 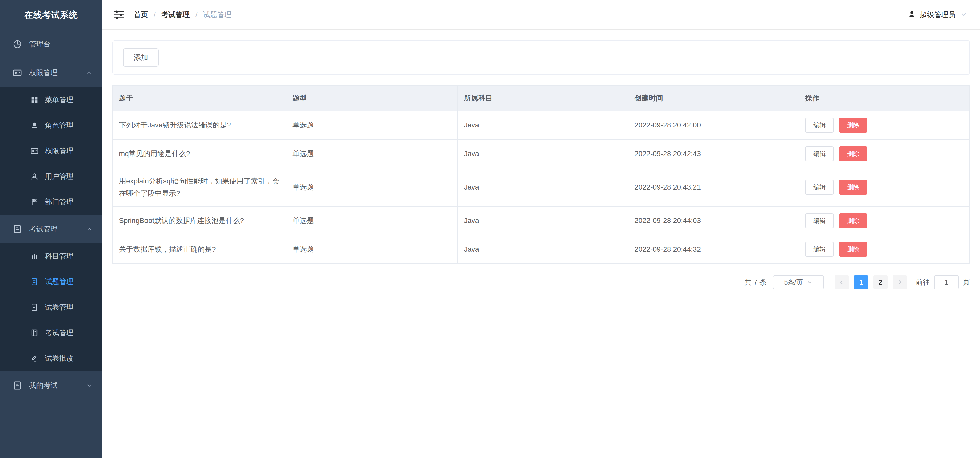 What do you see at coordinates (714, 187) in the screenshot?
I see `cell-created: 2022-09-28 20:43:21` at bounding box center [714, 187].